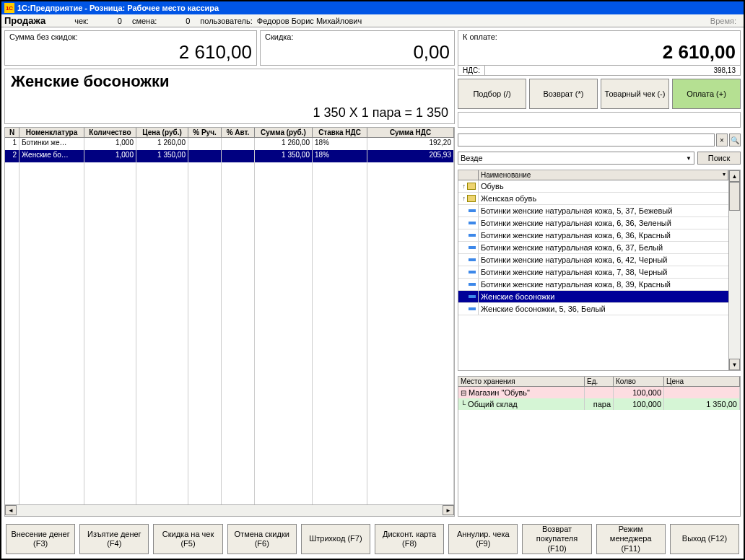  What do you see at coordinates (575, 211) in the screenshot?
I see `tree-label: Ботинки женские натуральная кожа, 5, 37,…` at bounding box center [575, 211].